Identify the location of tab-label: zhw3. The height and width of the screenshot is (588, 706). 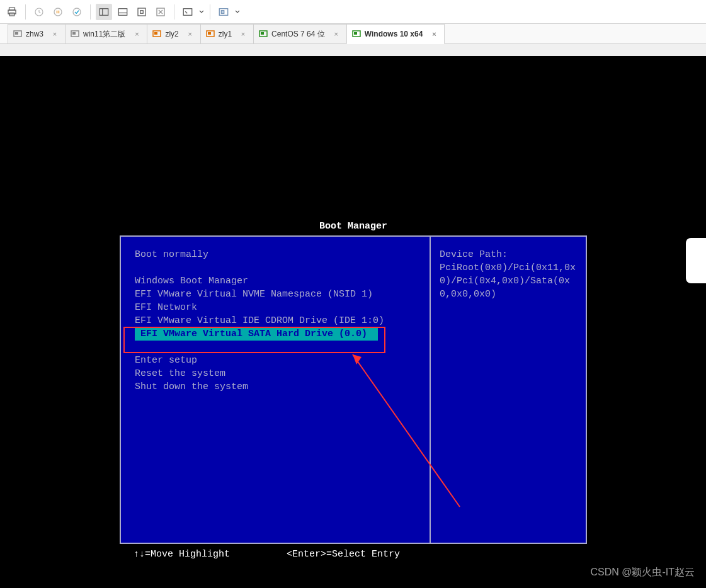
(35, 34).